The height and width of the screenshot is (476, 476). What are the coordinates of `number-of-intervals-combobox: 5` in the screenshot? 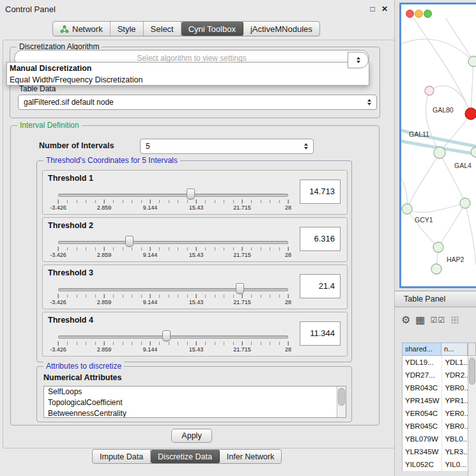 It's located at (227, 146).